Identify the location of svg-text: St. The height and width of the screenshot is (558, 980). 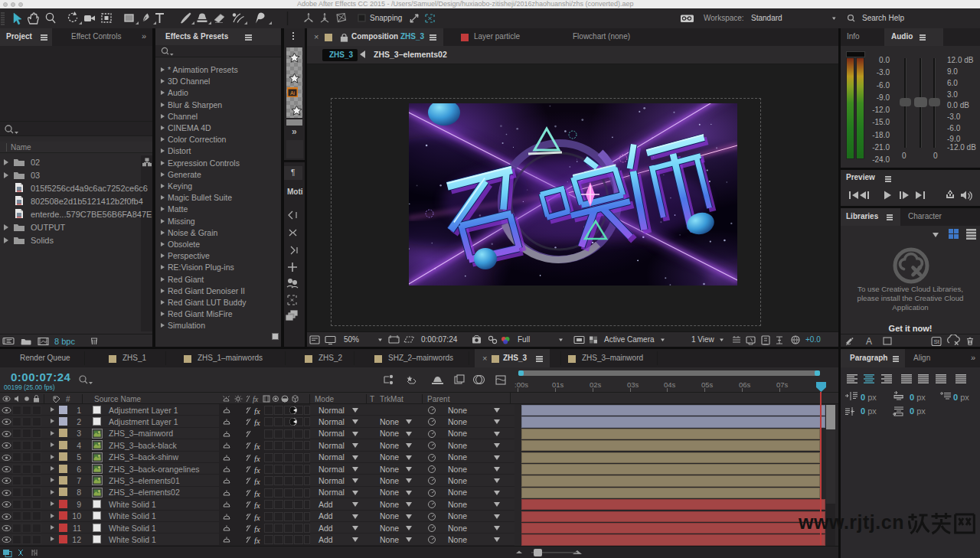
(937, 341).